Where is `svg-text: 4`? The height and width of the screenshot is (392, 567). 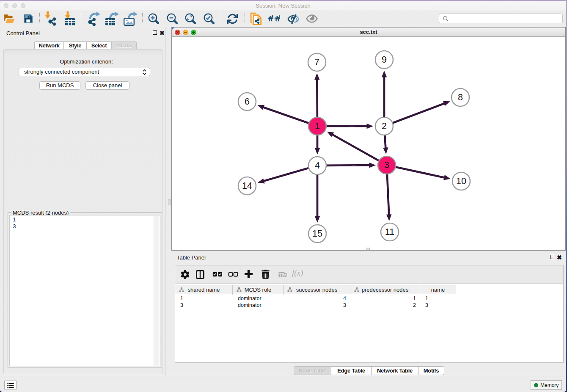 svg-text: 4 is located at coordinates (317, 166).